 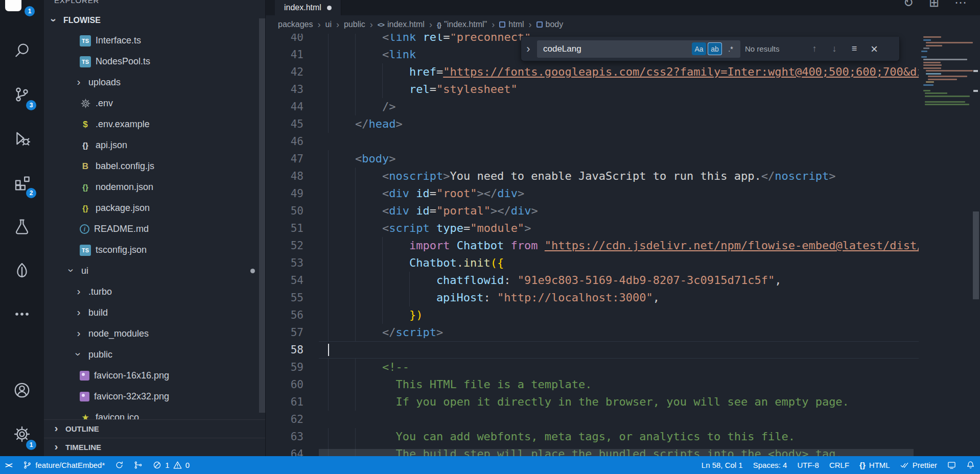 What do you see at coordinates (9, 465) in the screenshot?
I see `remote-indicator: ><` at bounding box center [9, 465].